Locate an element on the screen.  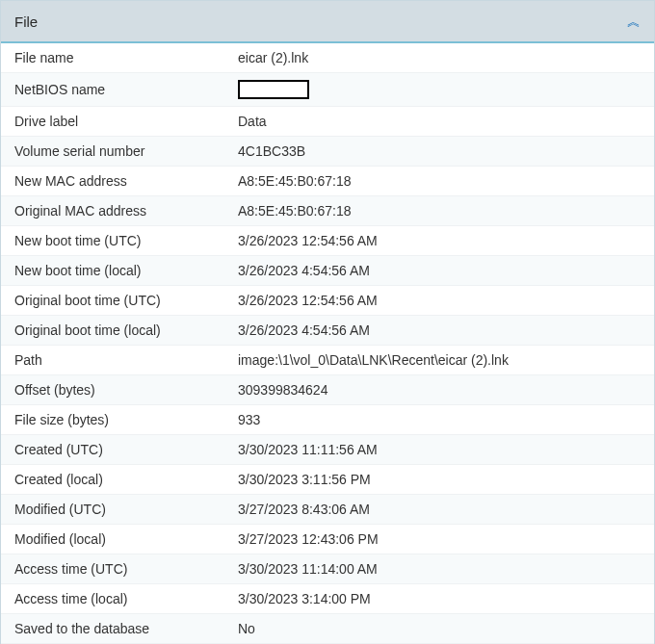
property-label: NetBIOS name is located at coordinates (113, 90).